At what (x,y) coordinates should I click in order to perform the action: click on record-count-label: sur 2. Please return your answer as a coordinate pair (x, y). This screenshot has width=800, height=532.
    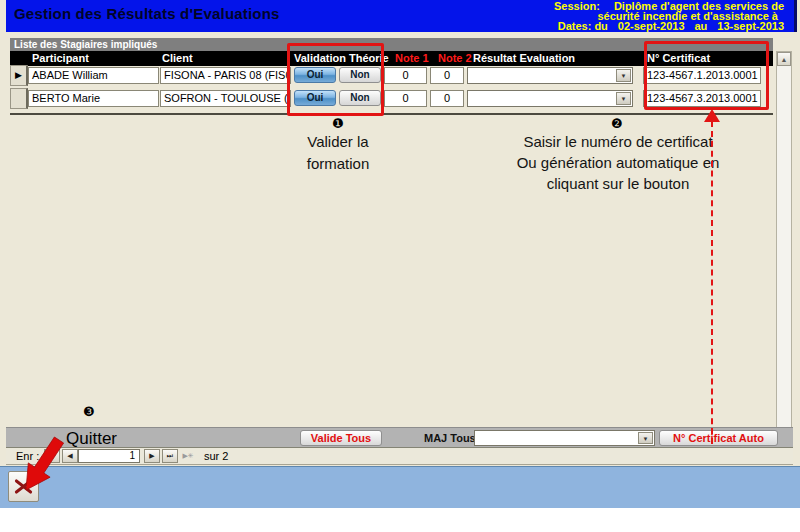
    Looking at the image, I should click on (216, 456).